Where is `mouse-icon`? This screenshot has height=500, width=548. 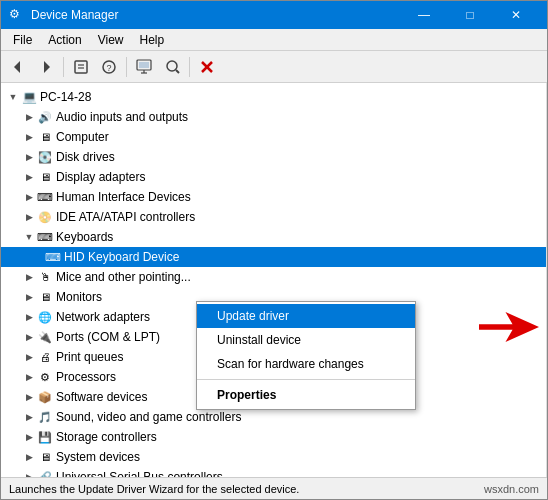
mouse-icon is located at coordinates (45, 277).